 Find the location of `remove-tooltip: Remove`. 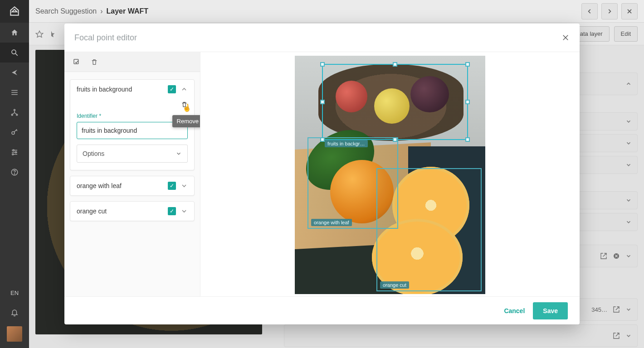

remove-tooltip: Remove is located at coordinates (186, 121).